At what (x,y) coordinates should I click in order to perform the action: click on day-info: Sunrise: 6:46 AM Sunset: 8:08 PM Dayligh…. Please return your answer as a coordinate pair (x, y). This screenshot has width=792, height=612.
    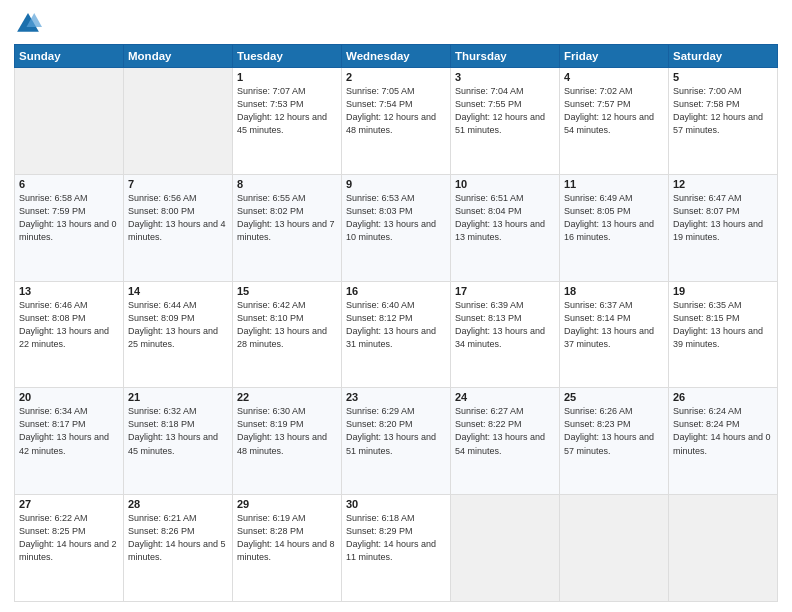
    Looking at the image, I should click on (69, 325).